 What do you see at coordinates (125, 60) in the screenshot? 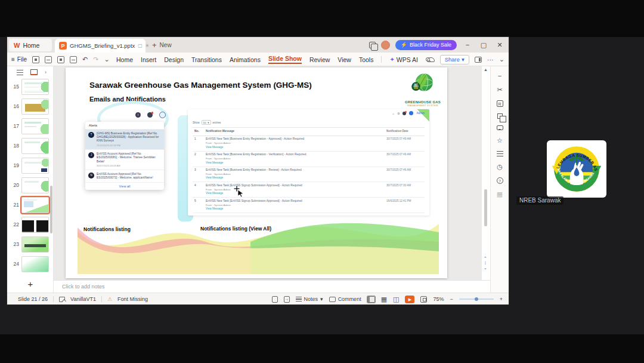
I see `menu-home: Home` at bounding box center [125, 60].